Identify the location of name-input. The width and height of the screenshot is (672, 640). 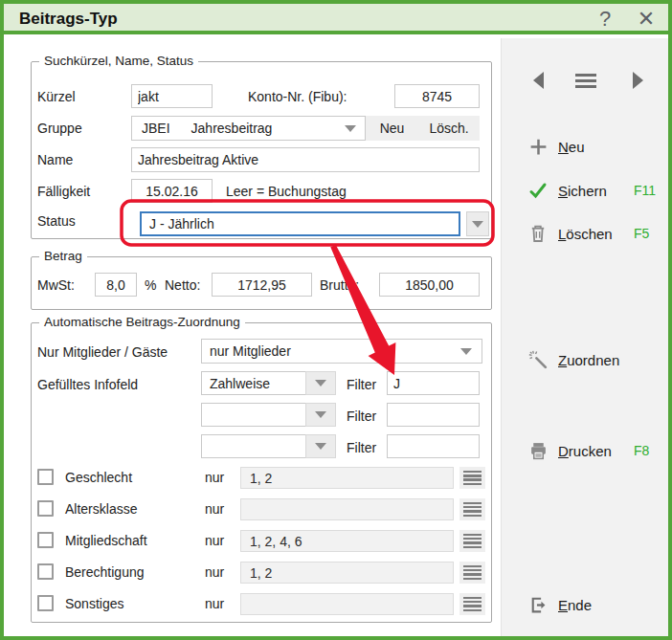
(305, 160).